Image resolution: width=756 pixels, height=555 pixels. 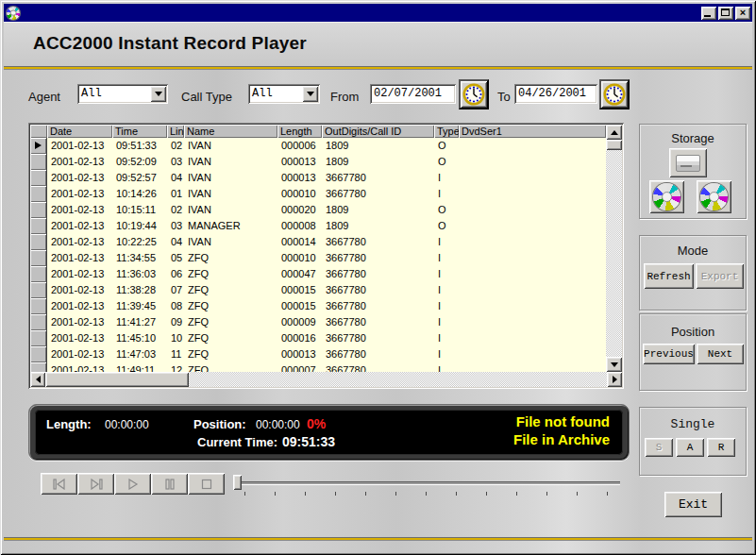 I want to click on storage-drive-button, so click(x=688, y=162).